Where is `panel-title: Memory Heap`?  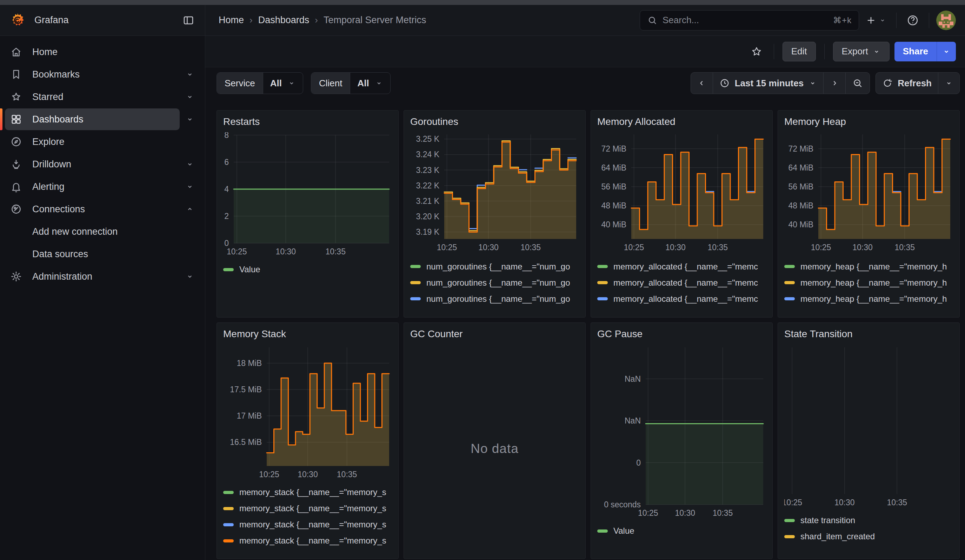 panel-title: Memory Heap is located at coordinates (869, 124).